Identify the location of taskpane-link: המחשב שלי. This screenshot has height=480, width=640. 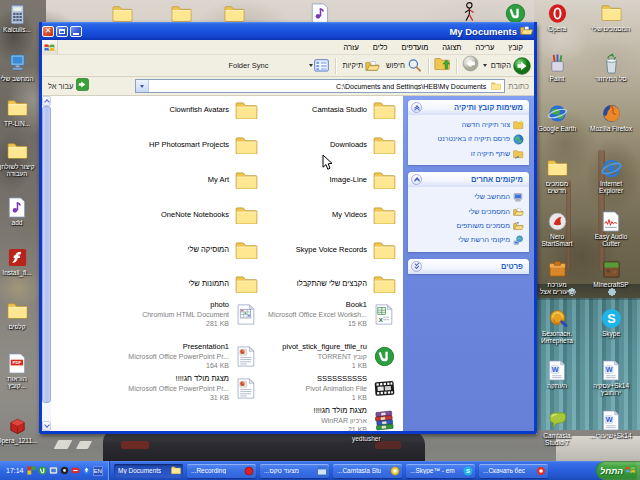
(468, 198).